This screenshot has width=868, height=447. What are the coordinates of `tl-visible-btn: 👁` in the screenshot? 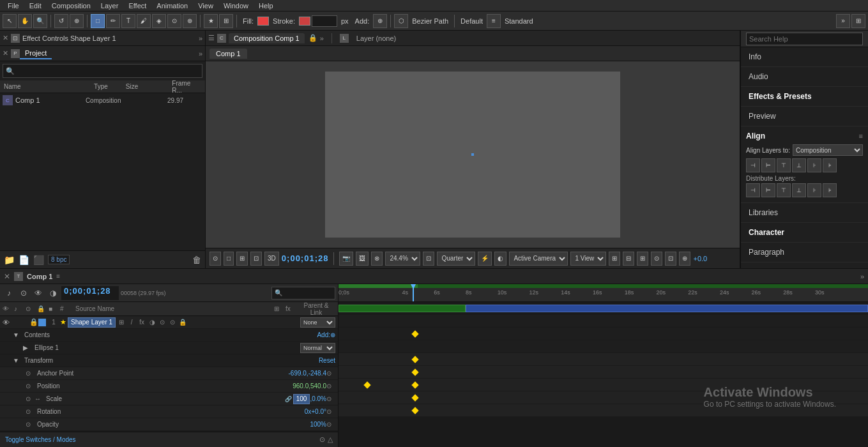 It's located at (38, 293).